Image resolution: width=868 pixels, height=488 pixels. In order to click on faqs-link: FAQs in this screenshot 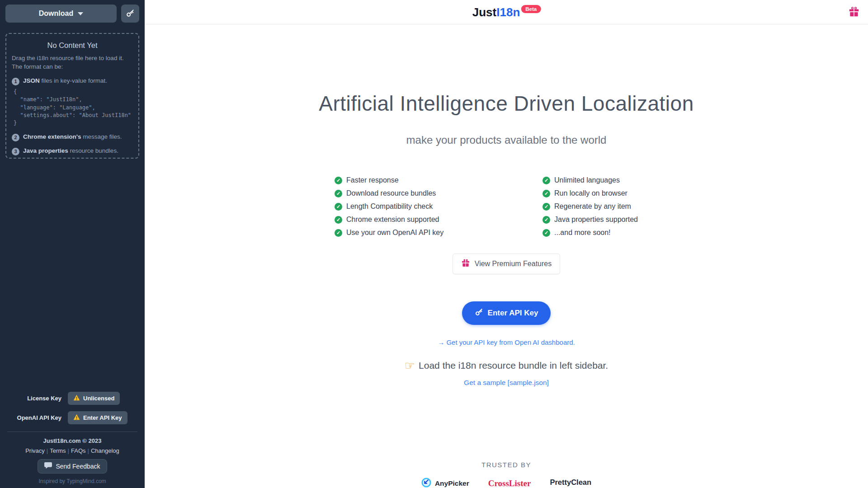, I will do `click(79, 451)`.